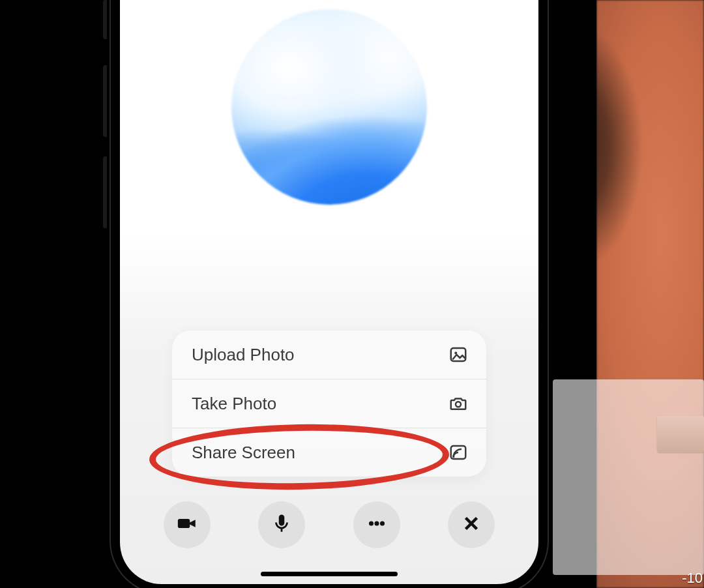 This screenshot has width=704, height=588. Describe the element at coordinates (329, 404) in the screenshot. I see `action-sheet-menu: Upload Photo Take Photo Share Screen` at that location.